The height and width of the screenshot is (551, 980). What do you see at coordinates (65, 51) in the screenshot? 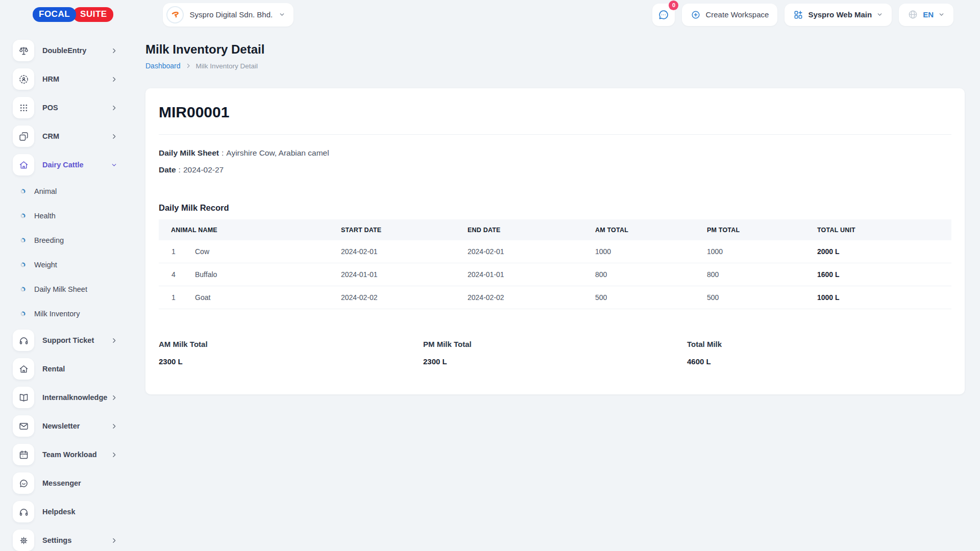
I see `sidebar-item-doubleentry: DoubleEntry` at bounding box center [65, 51].